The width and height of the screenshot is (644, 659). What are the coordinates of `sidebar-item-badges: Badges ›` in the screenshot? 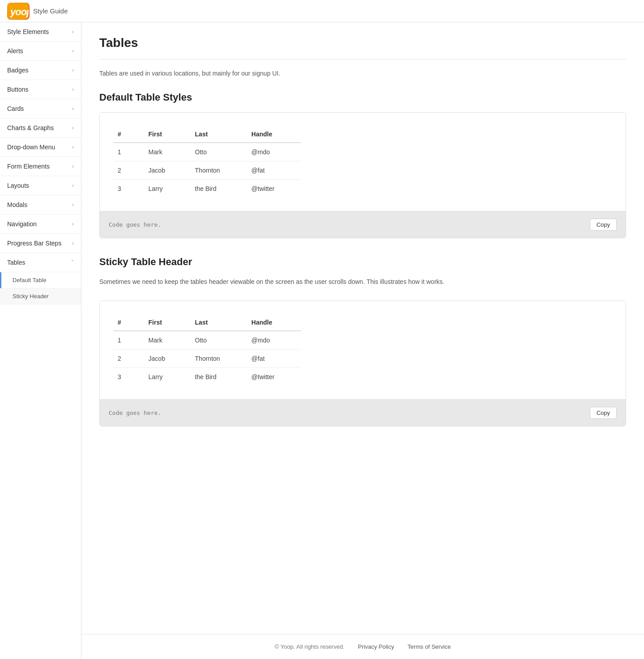 It's located at (40, 71).